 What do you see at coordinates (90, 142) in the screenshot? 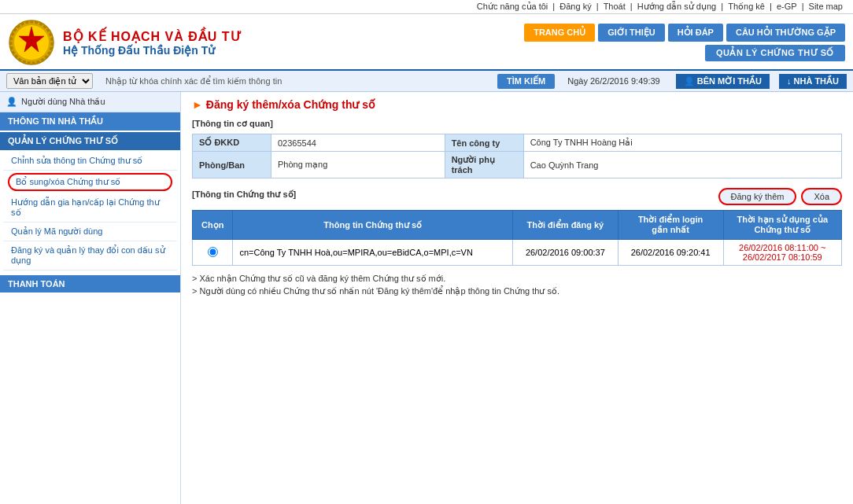
I see `sidebar-section-quanly: QUẢN LÝ CHỨNG THƯ SỐ` at bounding box center [90, 142].